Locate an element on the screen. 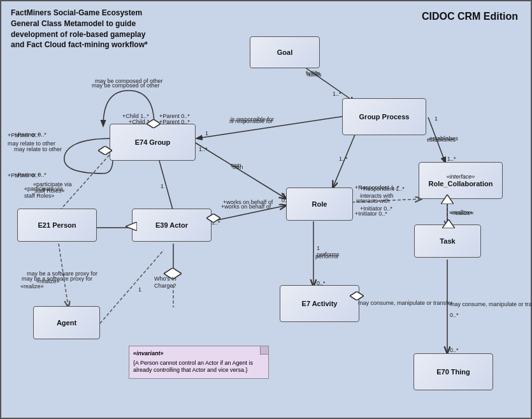  e74-group-label: E74 Group is located at coordinates (153, 142).